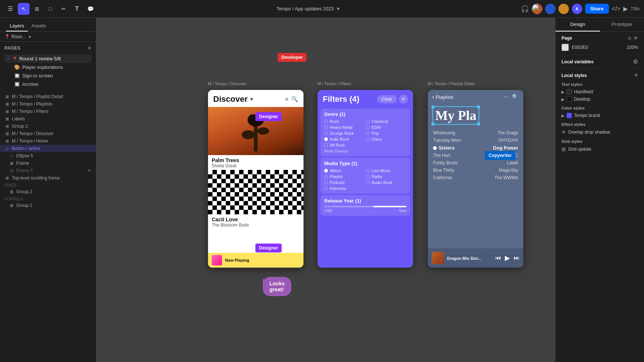 The width and height of the screenshot is (644, 362). I want to click on page-color-swatch, so click(565, 47).